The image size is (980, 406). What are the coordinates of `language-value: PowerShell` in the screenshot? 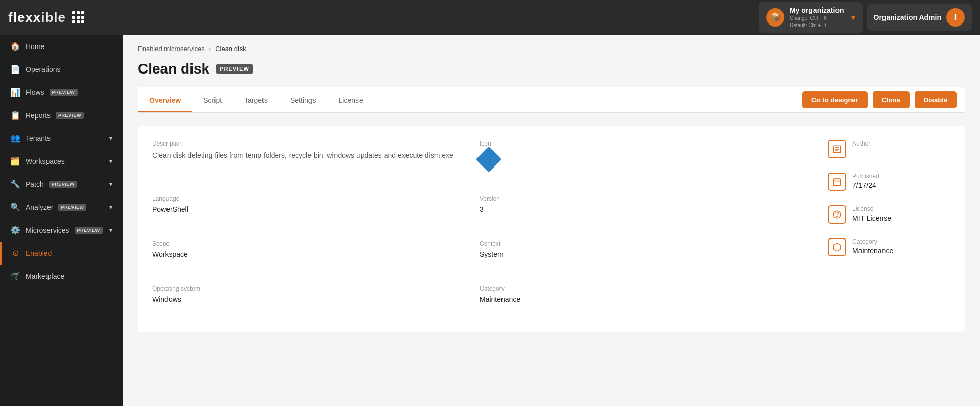 It's located at (305, 209).